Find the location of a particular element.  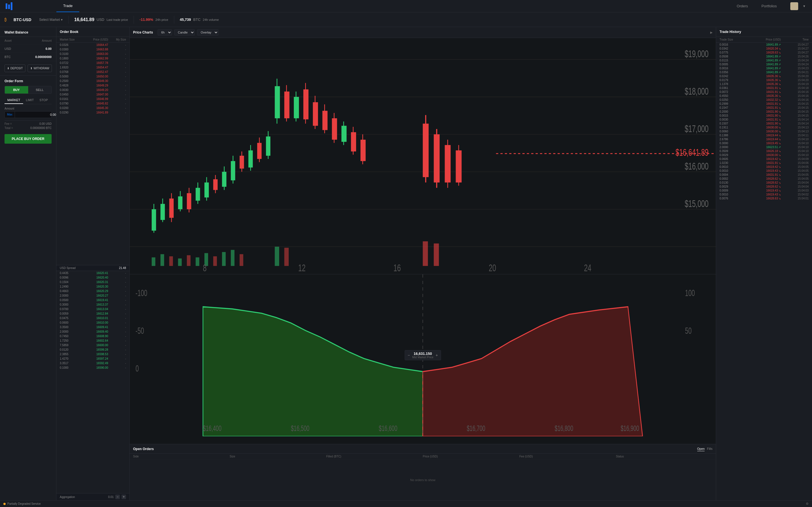

order-type-stop: STOP is located at coordinates (44, 100).